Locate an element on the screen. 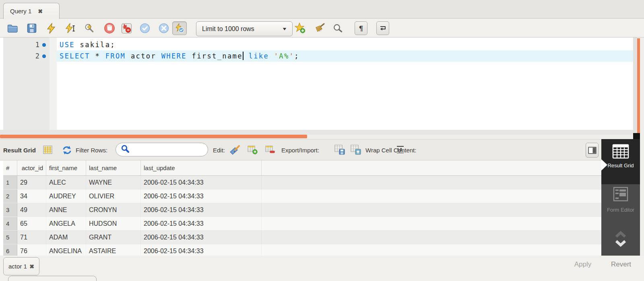 This screenshot has height=281, width=644. table-cell: ANNE is located at coordinates (66, 210).